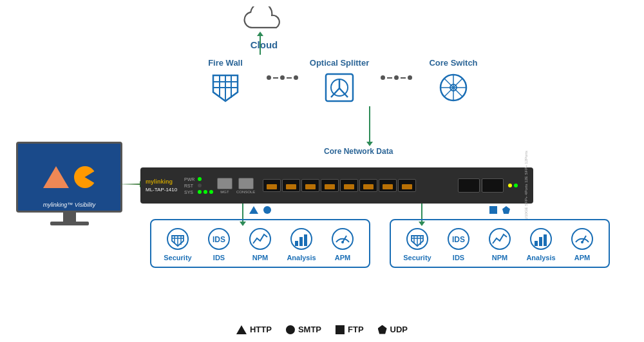  What do you see at coordinates (282, 77) in the screenshot?
I see `dash-fw-splitter` at bounding box center [282, 77].